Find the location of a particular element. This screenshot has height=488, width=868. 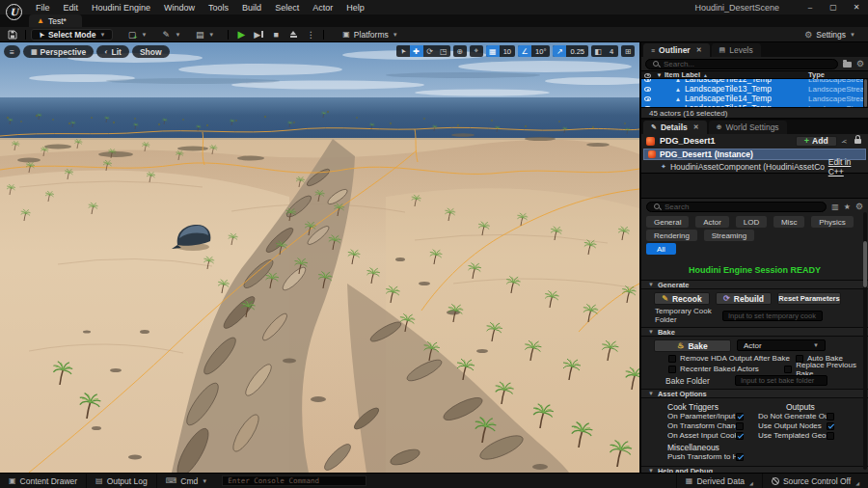

category-general: General is located at coordinates (667, 222).